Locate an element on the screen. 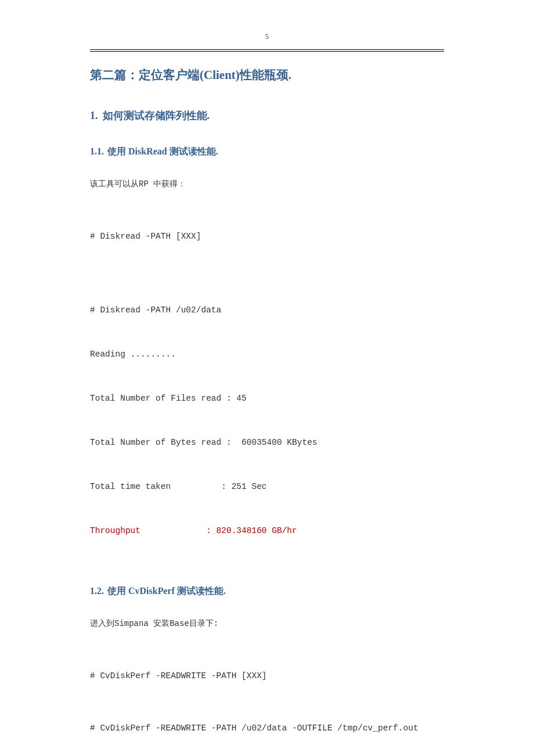 The height and width of the screenshot is (756, 534). code-line-highlight: Throughput : 820.348160 GB/hr is located at coordinates (267, 531).